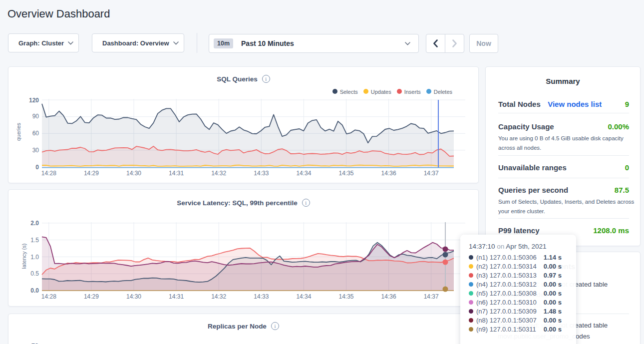 The height and width of the screenshot is (344, 644). Describe the element at coordinates (35, 291) in the screenshot. I see `svg-text: 0.0` at that location.